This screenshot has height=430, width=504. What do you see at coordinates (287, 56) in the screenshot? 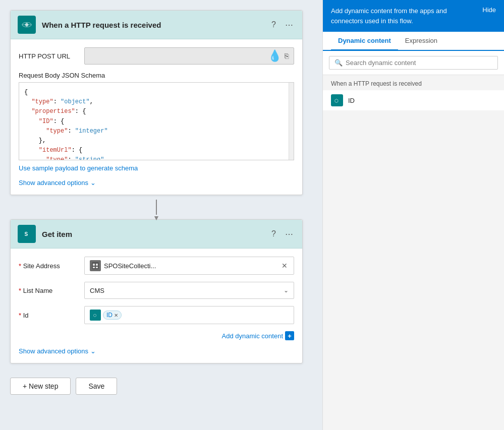
I see `copy-icon: ⎘` at bounding box center [287, 56].